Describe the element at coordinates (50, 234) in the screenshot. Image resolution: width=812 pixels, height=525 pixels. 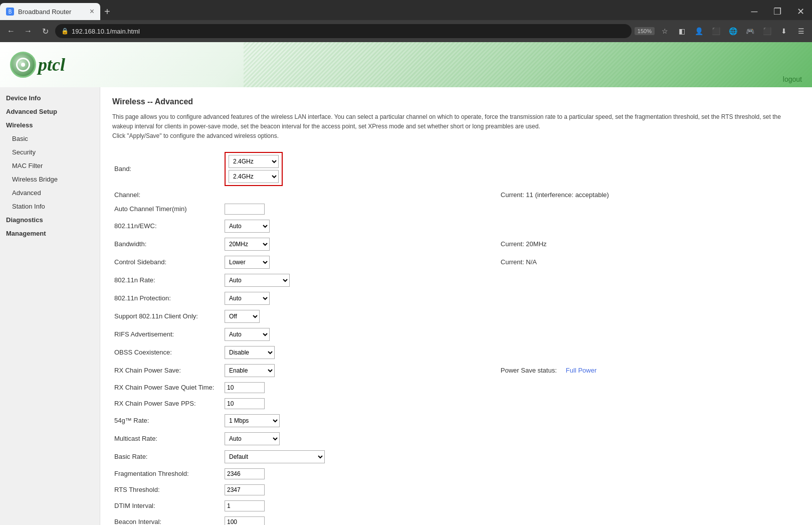
I see `sidebar-item-management: Management` at that location.